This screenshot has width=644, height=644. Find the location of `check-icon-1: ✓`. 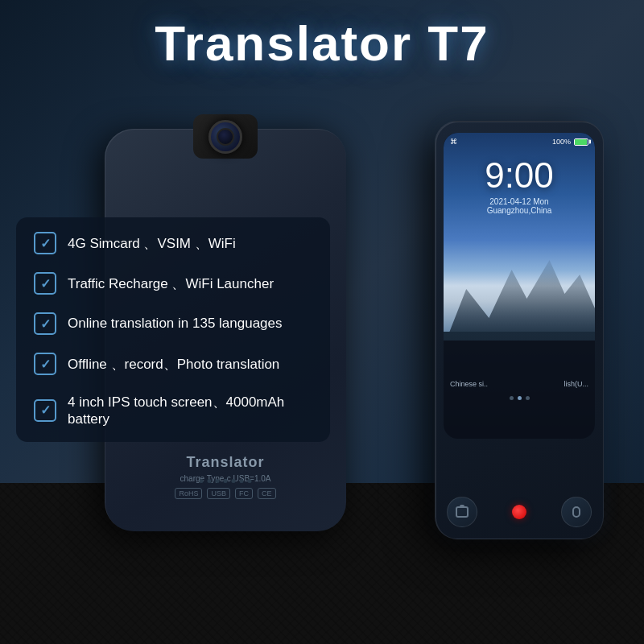

check-icon-1: ✓ is located at coordinates (45, 243).